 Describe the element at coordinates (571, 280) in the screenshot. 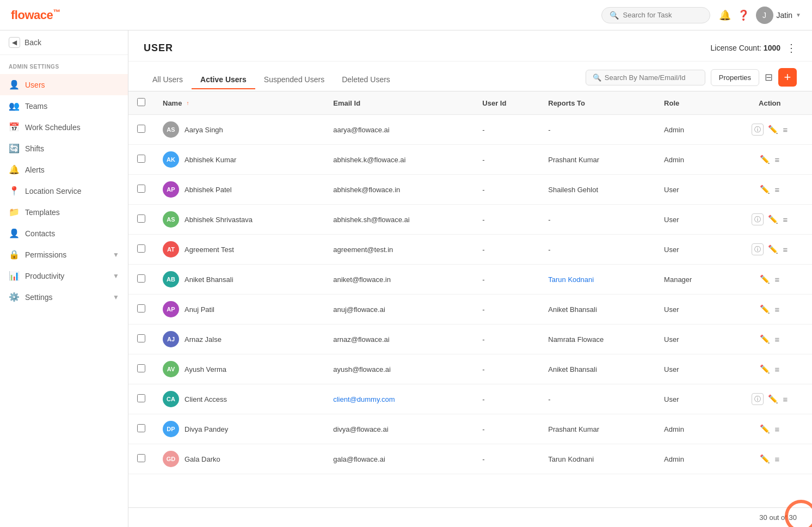

I see `reports-to-link: Tarun Kodnani` at that location.